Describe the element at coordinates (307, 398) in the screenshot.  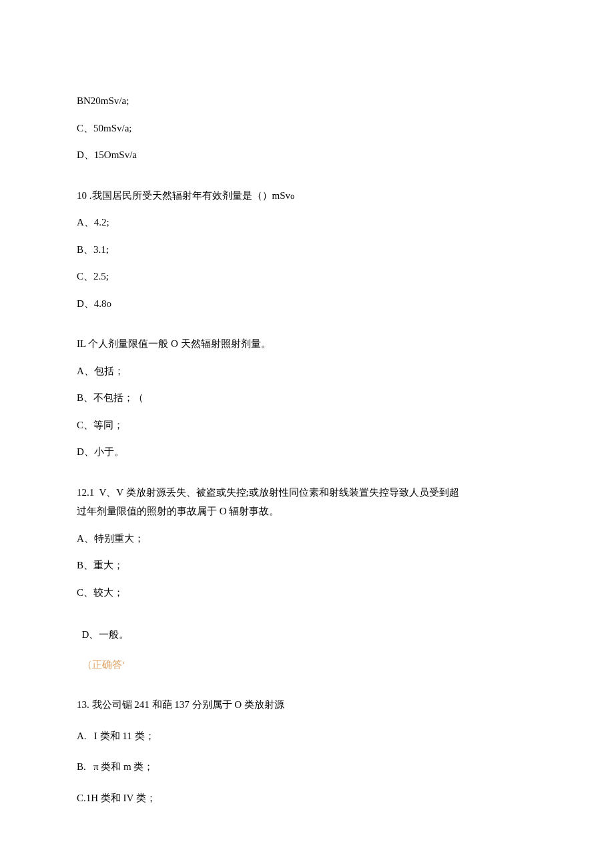
I see `q11-option-b: B、不包括；（` at that location.